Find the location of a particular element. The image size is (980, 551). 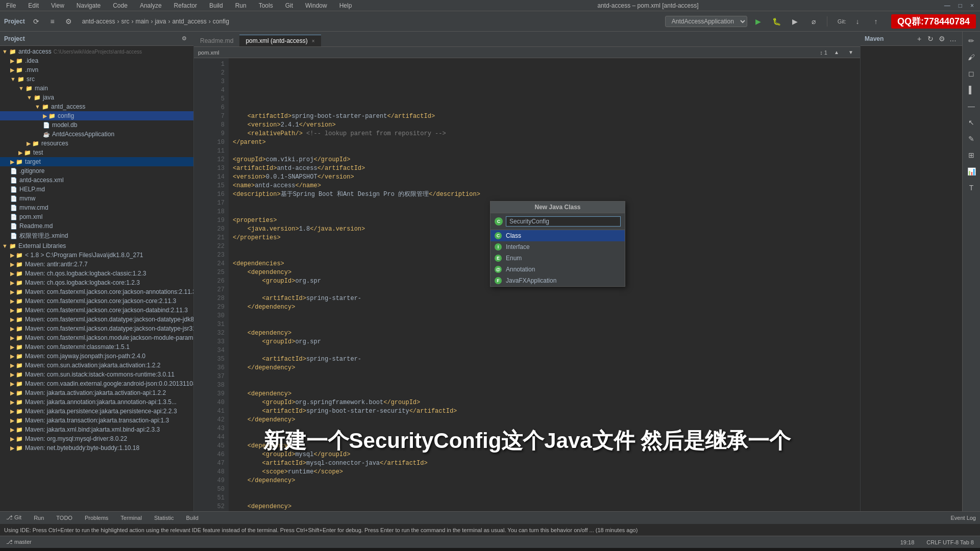

git-push-btn: ↑ is located at coordinates (876, 21).